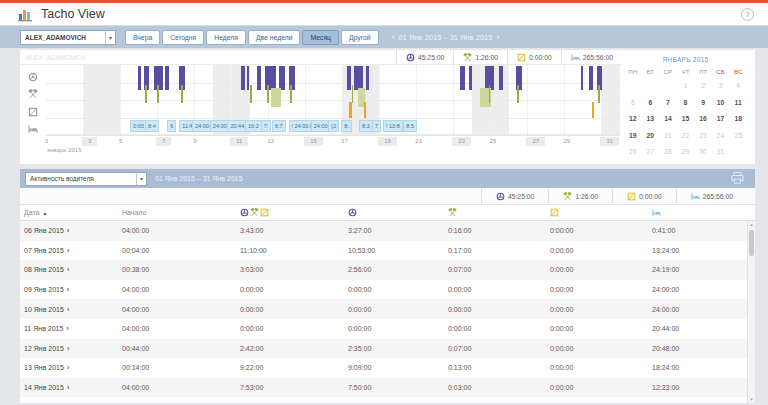 The height and width of the screenshot is (405, 768). Describe the element at coordinates (721, 86) in the screenshot. I see `calendar-day: 3` at that location.